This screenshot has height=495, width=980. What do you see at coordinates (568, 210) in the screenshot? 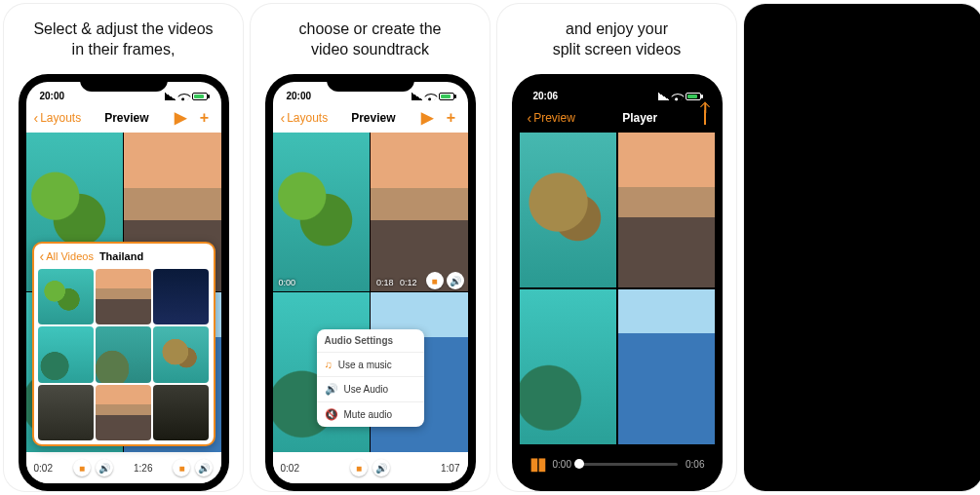
I see `video-pane-top-left` at bounding box center [568, 210].